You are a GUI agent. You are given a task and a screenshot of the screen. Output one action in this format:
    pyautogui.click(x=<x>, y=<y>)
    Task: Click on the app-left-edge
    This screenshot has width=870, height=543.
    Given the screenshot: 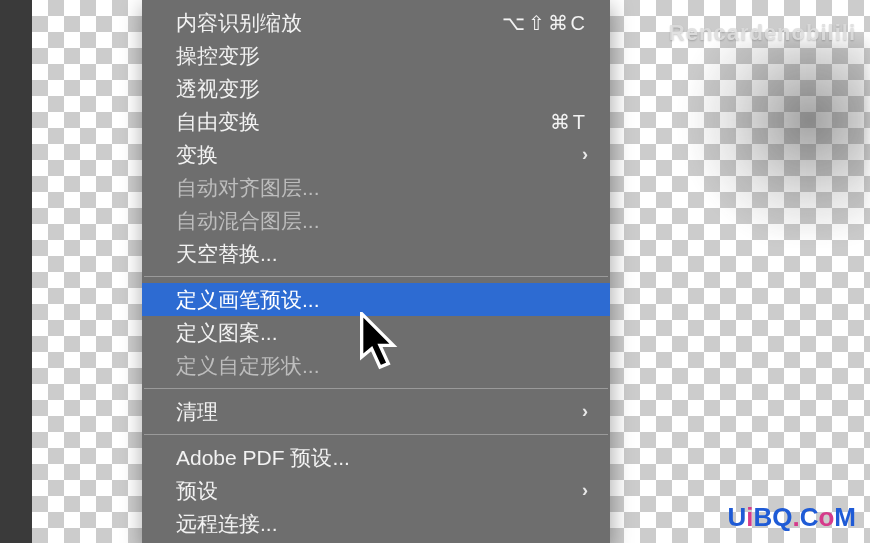 What is the action you would take?
    pyautogui.click(x=16, y=272)
    